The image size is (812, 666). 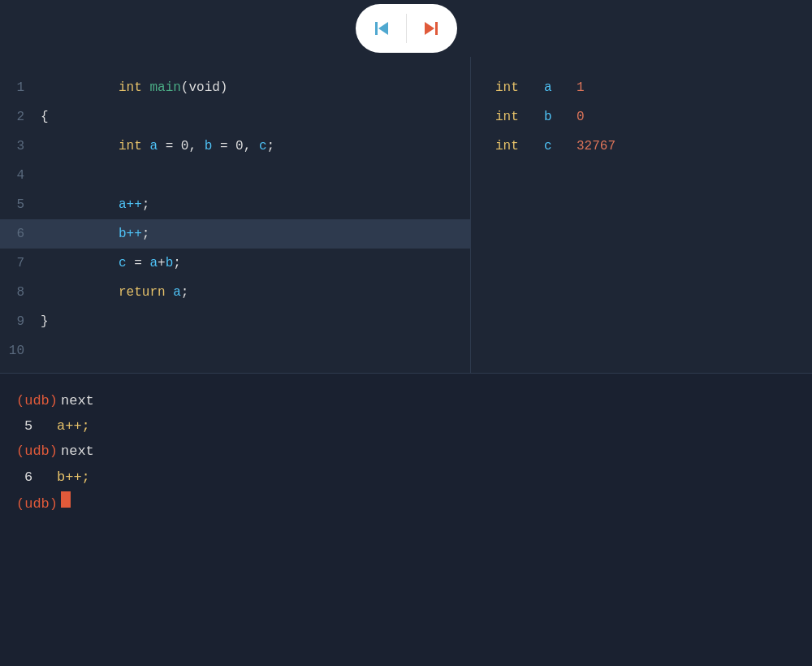 I want to click on line-number-8: 8, so click(x=24, y=292).